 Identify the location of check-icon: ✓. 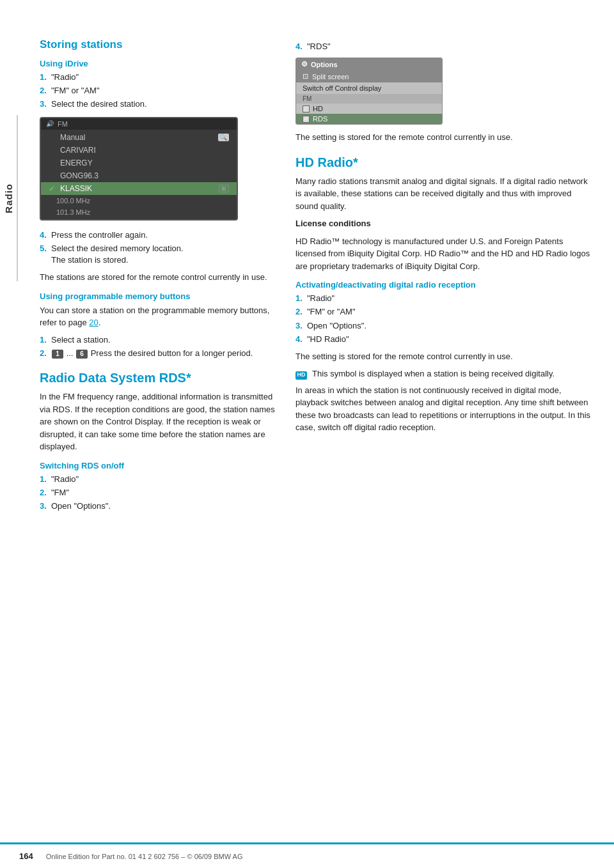
(52, 189).